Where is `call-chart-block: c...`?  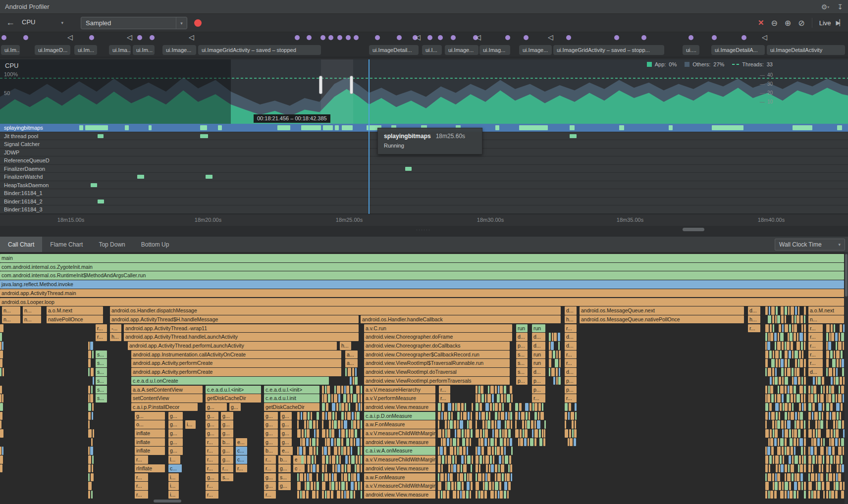 call-chart-block: c... is located at coordinates (242, 451).